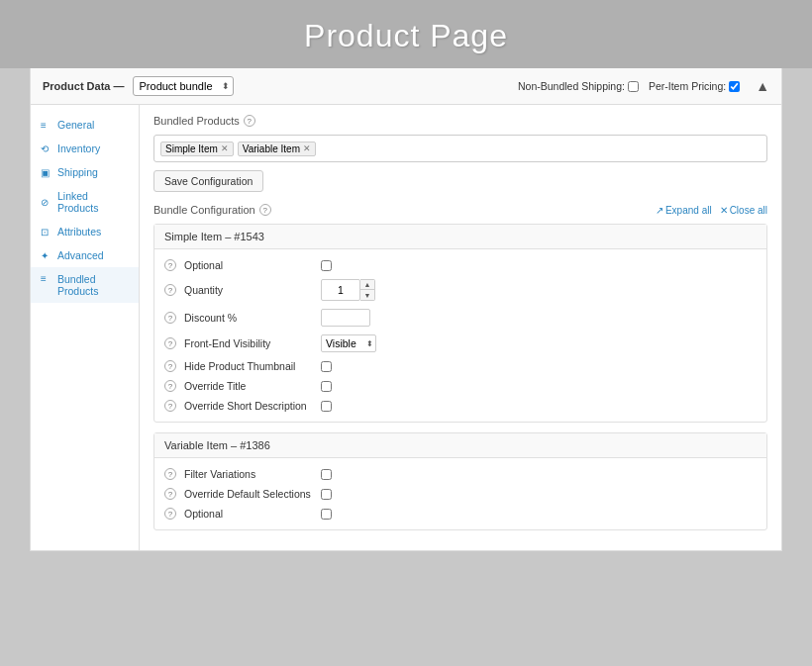 The height and width of the screenshot is (666, 812). What do you see at coordinates (271, 148) in the screenshot?
I see `tag-variable-label: Variable Item` at bounding box center [271, 148].